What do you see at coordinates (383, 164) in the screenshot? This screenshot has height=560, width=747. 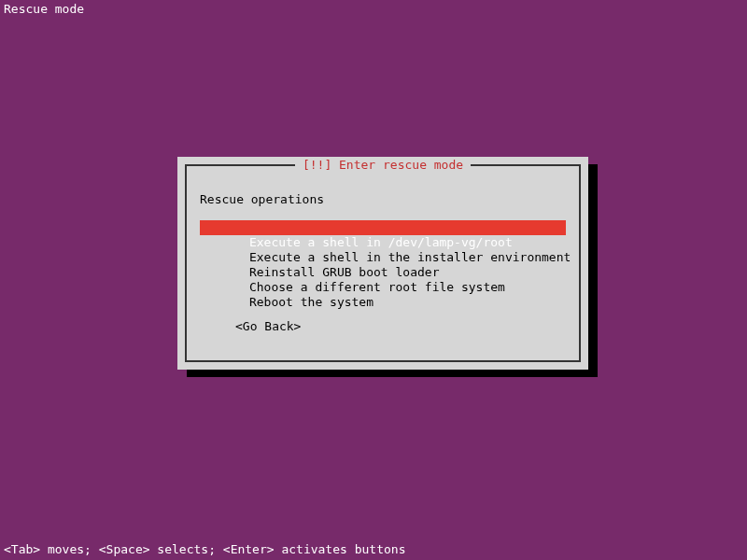 I see `dialog-title: [!!] Enter rescue mode` at bounding box center [383, 164].